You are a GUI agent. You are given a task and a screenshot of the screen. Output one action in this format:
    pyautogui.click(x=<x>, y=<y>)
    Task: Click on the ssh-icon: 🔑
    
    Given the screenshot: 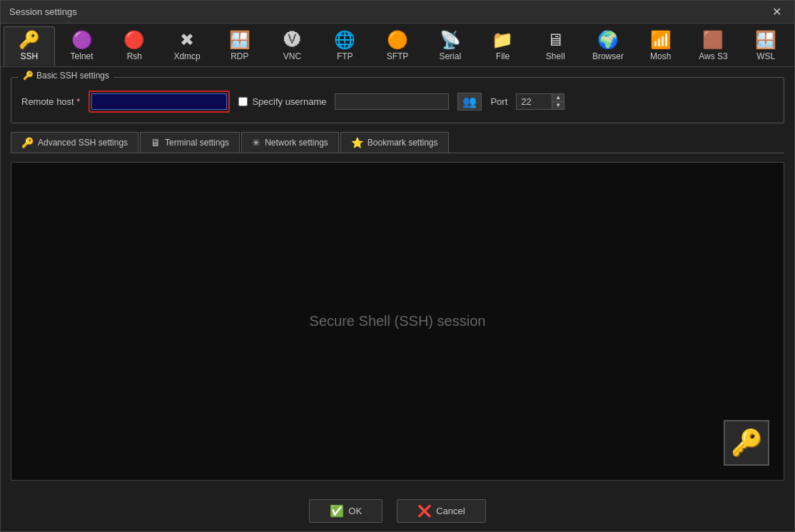 What is the action you would take?
    pyautogui.click(x=29, y=40)
    